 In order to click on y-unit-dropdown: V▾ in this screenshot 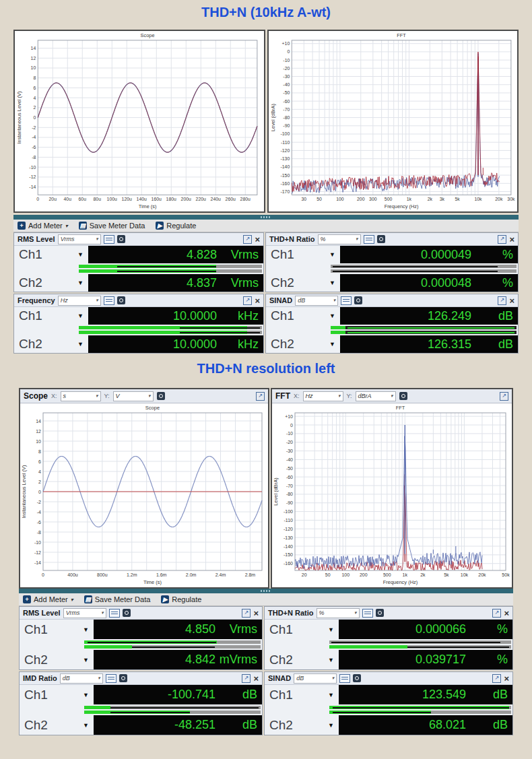, I will do `click(133, 396)`.